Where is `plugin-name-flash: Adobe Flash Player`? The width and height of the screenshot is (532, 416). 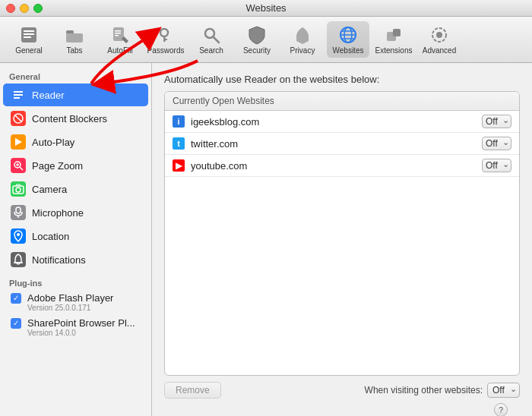 plugin-name-flash: Adobe Flash Player is located at coordinates (70, 298).